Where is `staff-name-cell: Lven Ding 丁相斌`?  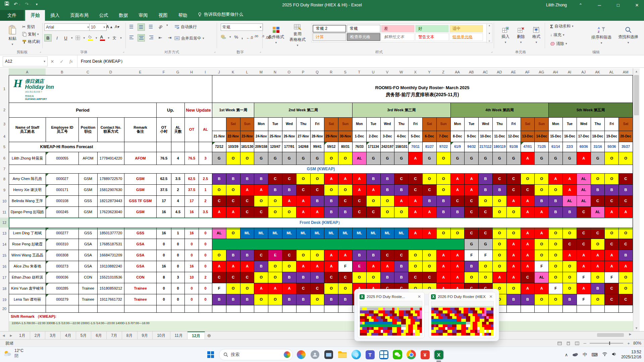 staff-name-cell: Lven Ding 丁相斌 is located at coordinates (28, 233).